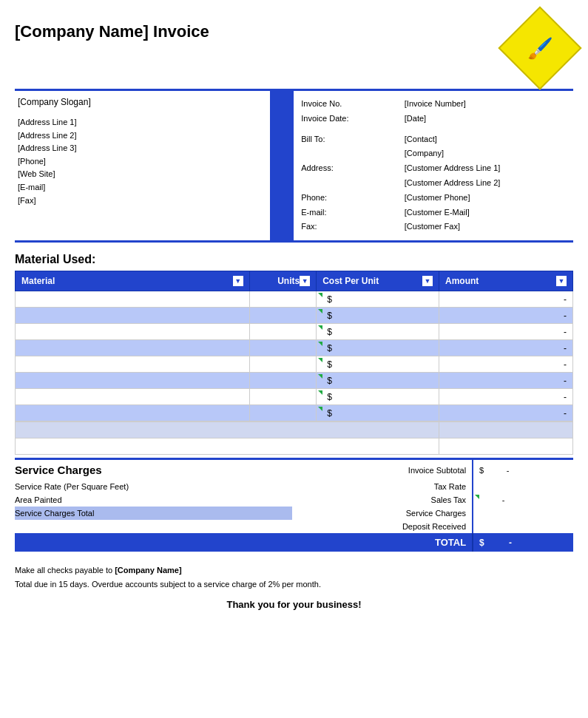 The image size is (588, 718). Describe the element at coordinates (348, 166) in the screenshot. I see `info-labels: Invoice No. Invoice Date: Bill To: Addre…` at that location.